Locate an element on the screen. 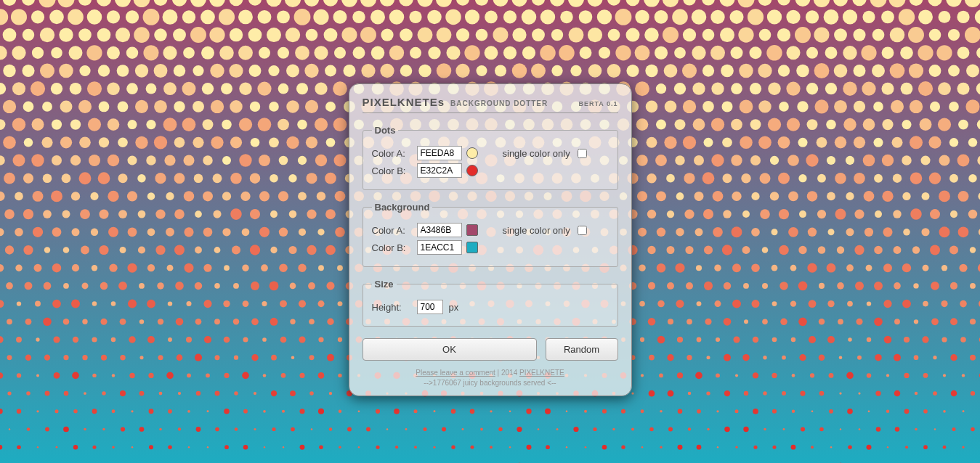  random-button: Random is located at coordinates (582, 350).